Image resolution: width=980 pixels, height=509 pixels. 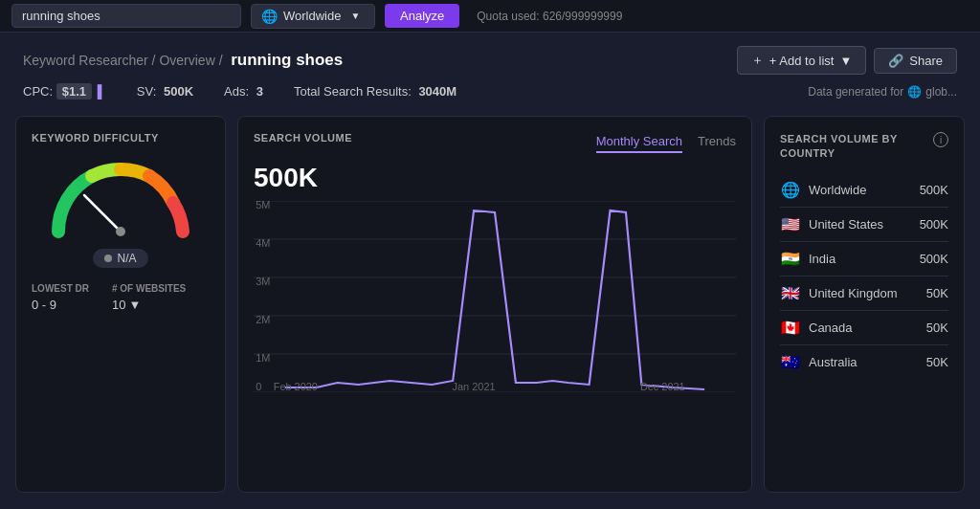 I want to click on ads-stat: Ads: 3, so click(x=243, y=92).